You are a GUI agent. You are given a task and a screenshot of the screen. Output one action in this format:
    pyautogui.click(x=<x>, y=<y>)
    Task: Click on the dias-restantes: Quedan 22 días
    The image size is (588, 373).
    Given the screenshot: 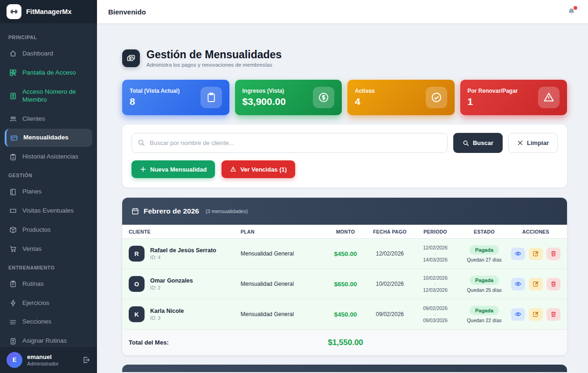 What is the action you would take?
    pyautogui.click(x=484, y=320)
    